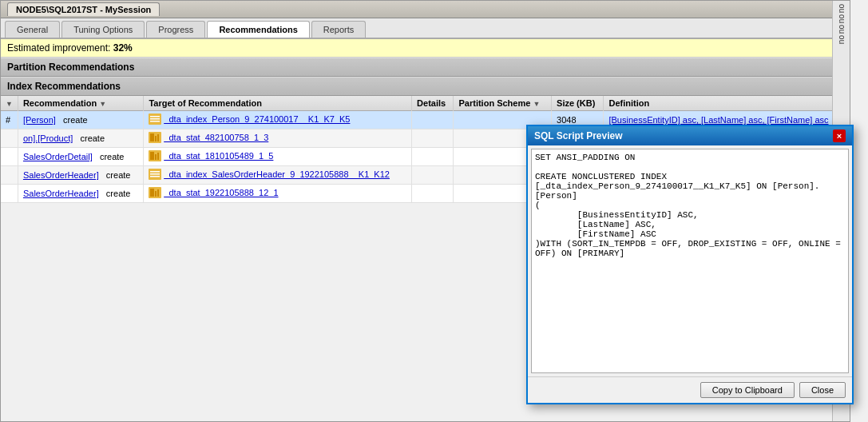 This screenshot has height=422, width=868. I want to click on object-link: SalesOrderDetail], so click(57, 157).